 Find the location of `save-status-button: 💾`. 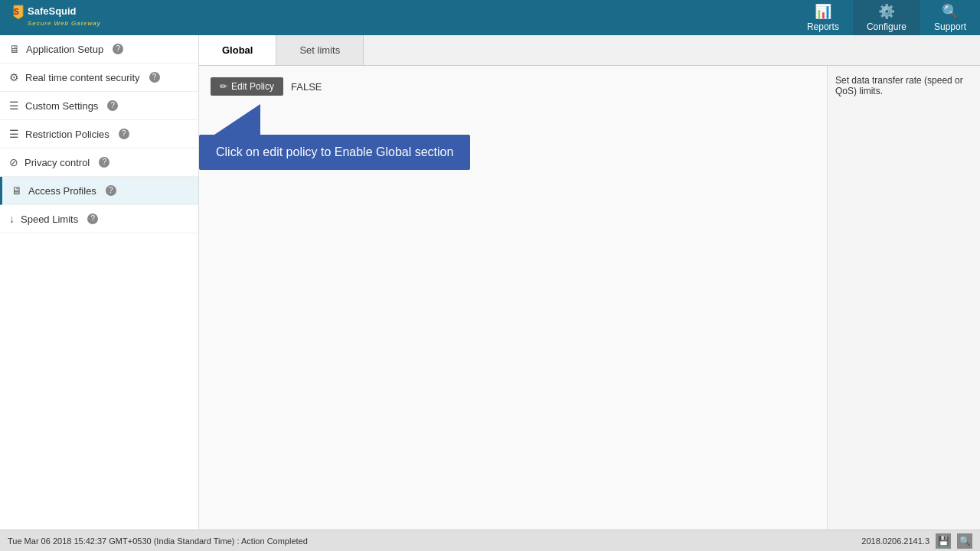

save-status-button: 💾 is located at coordinates (943, 541).